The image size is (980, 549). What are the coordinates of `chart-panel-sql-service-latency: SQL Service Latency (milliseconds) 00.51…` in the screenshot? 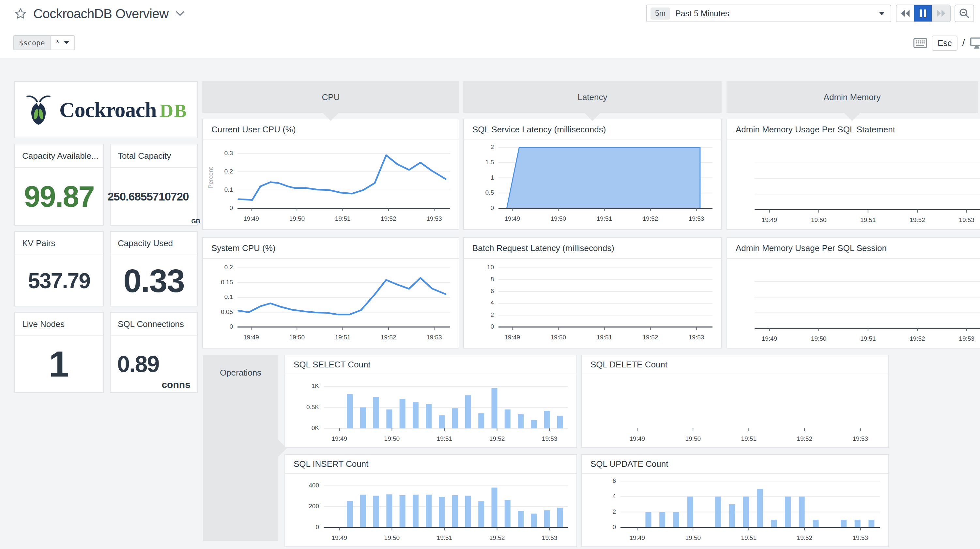 It's located at (593, 174).